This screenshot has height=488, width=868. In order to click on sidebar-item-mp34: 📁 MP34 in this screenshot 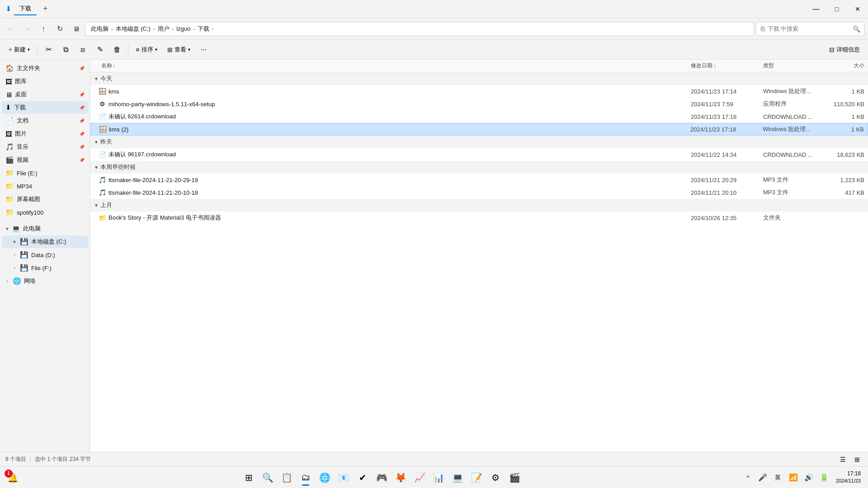, I will do `click(45, 186)`.